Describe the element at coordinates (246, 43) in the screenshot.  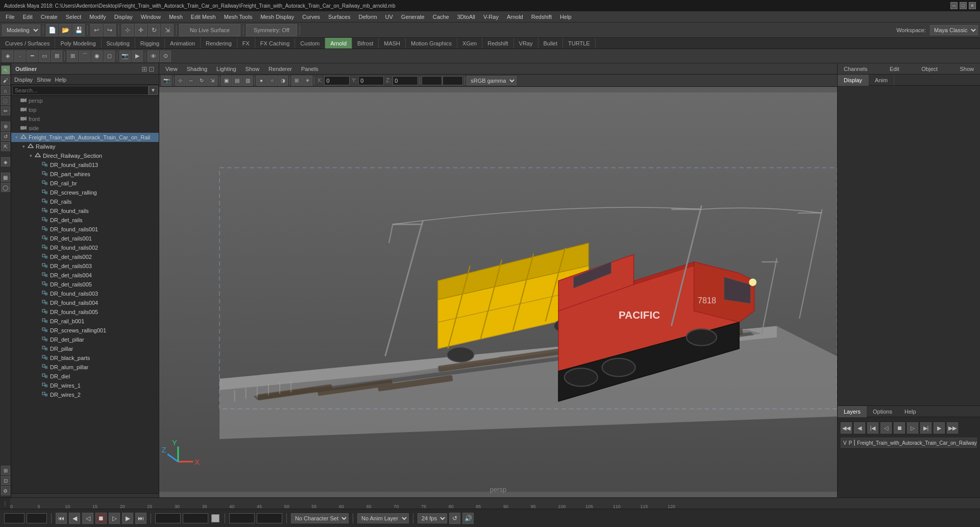
I see `tab-fx: FX` at that location.